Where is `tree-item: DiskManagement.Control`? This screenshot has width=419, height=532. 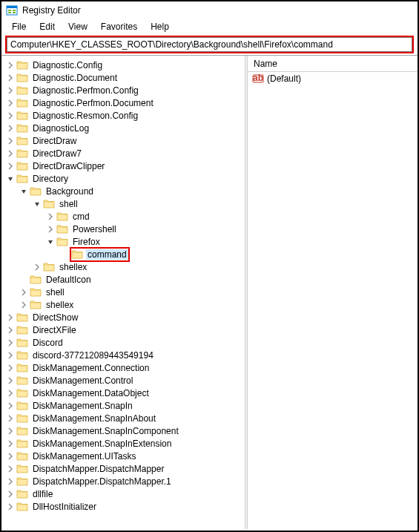
tree-item: DiskManagement.Control is located at coordinates (124, 380).